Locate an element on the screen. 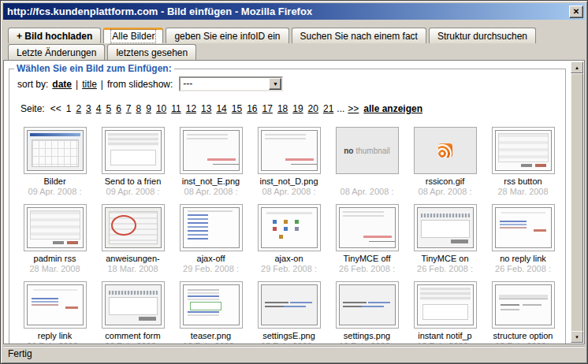 This screenshot has height=364, width=588. thumbnail-cell: Send to a frien09 Apr. 2008 : is located at coordinates (132, 162).